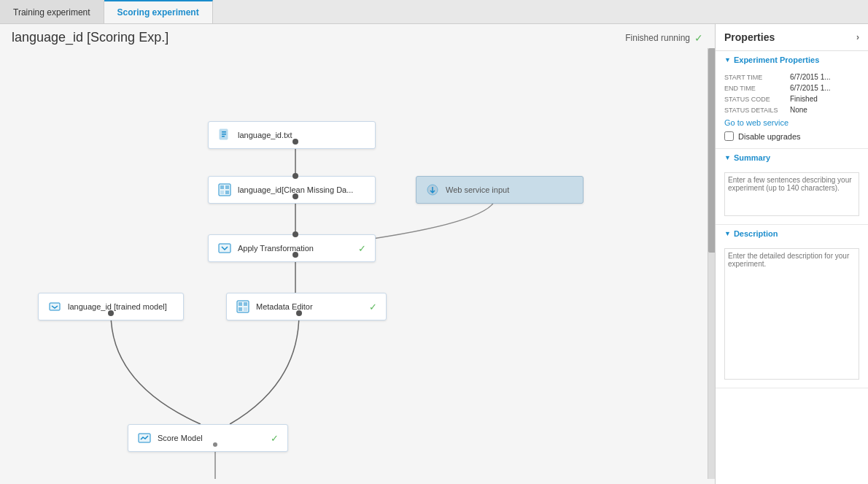  What do you see at coordinates (792, 314) in the screenshot?
I see `description-textarea` at bounding box center [792, 314].